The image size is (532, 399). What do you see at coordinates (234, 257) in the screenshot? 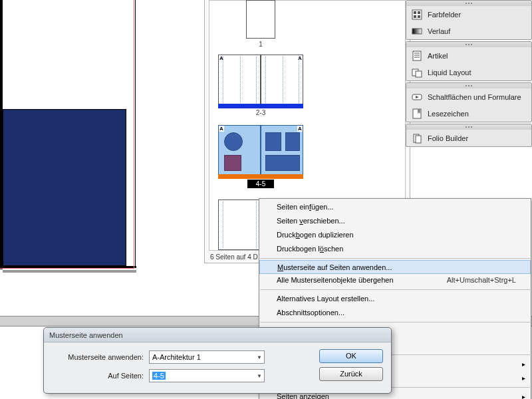
I see `pages-panel-status: 6 Seiten auf 4 D` at bounding box center [234, 257].